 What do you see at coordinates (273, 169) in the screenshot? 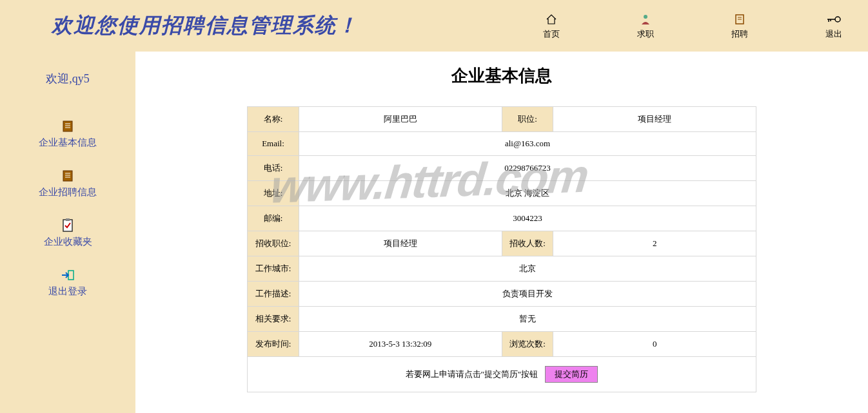
I see `phone-label: 电话:` at bounding box center [273, 169].